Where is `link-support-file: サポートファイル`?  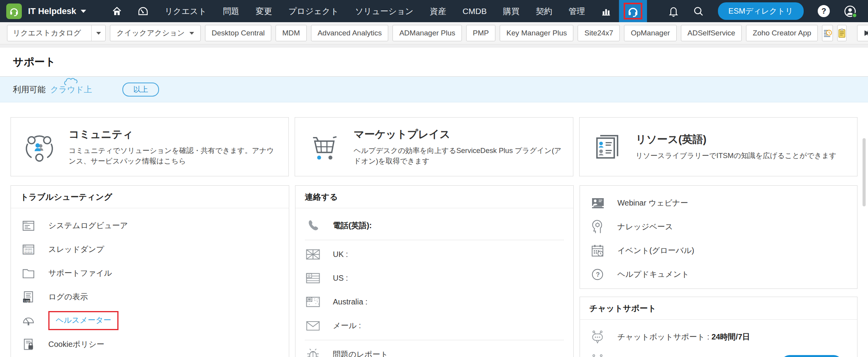 link-support-file: サポートファイル is located at coordinates (150, 273).